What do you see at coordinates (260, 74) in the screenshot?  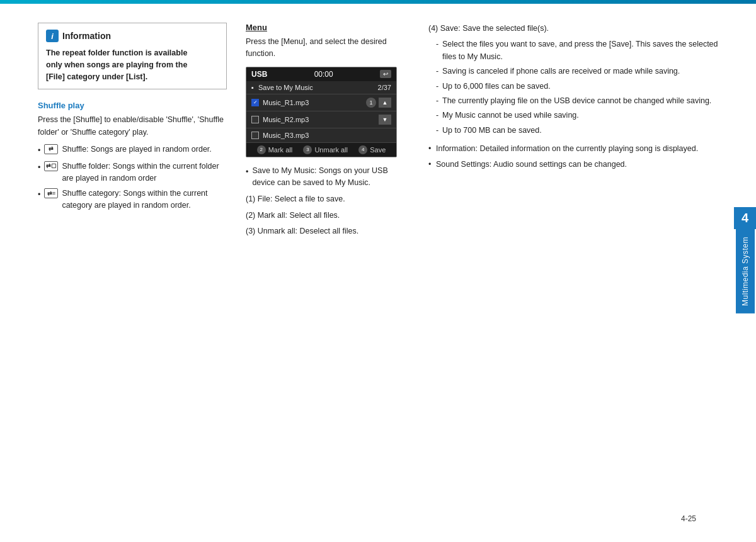 I see `usb-label: USB` at bounding box center [260, 74].